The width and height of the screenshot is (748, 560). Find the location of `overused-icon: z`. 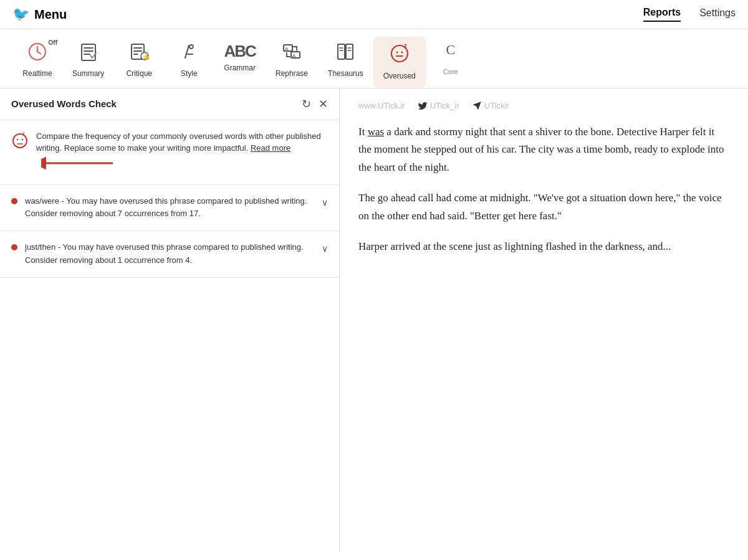

overused-icon: z is located at coordinates (400, 55).